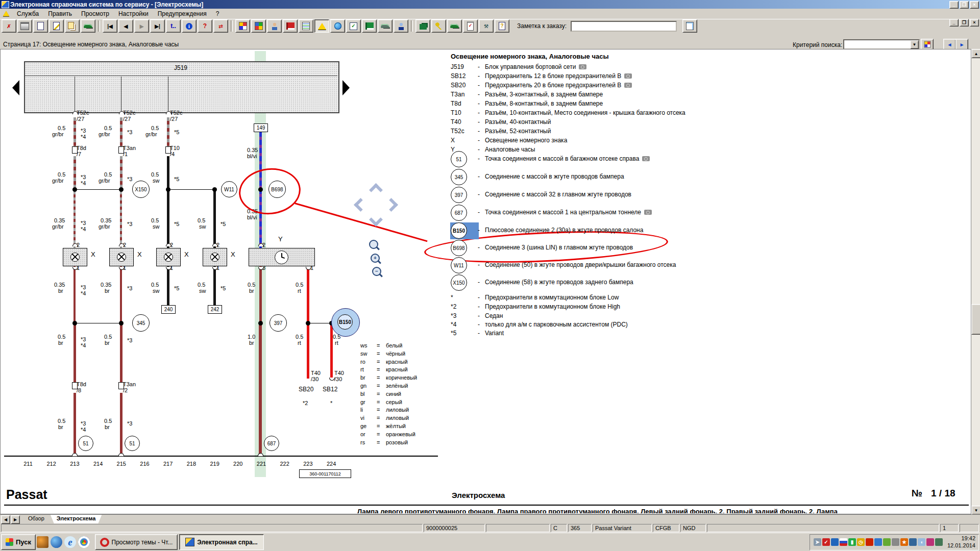 The height and width of the screenshot is (551, 980). What do you see at coordinates (5, 5) in the screenshot?
I see `app-icon` at bounding box center [5, 5].